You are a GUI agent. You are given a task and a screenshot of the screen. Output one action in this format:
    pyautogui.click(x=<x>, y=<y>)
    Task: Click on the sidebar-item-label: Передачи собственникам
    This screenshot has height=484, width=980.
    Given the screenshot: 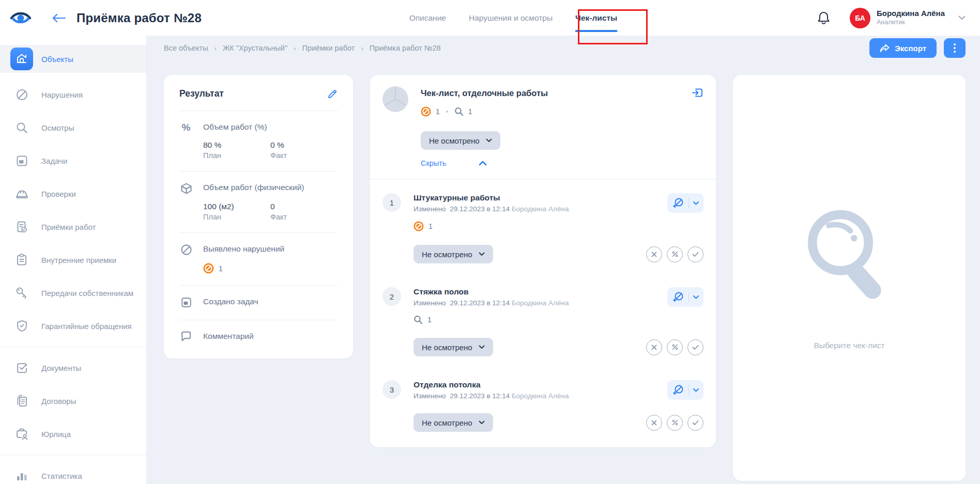 What is the action you would take?
    pyautogui.click(x=87, y=293)
    